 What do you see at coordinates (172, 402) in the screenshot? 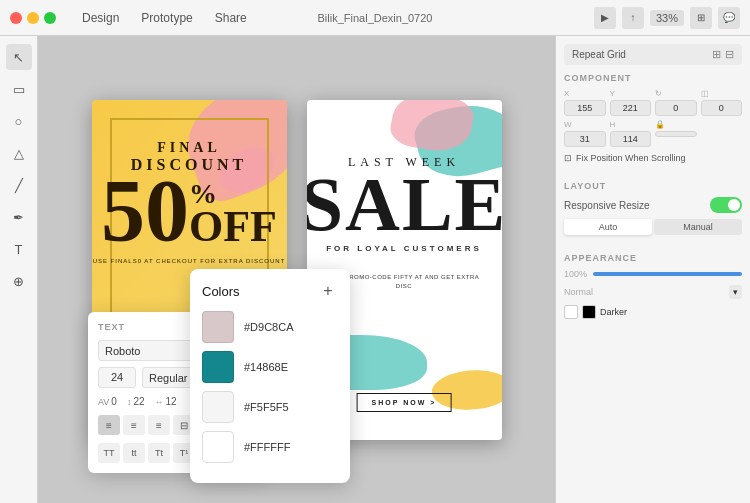
I see `indent-value: 12` at bounding box center [172, 402].